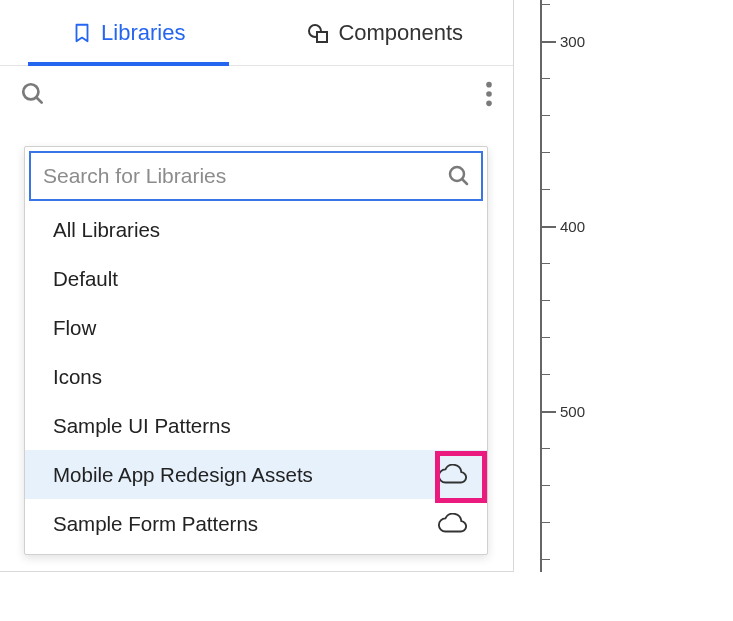 Image resolution: width=733 pixels, height=621 pixels. I want to click on library-item-label: Sample UI Patterns, so click(142, 426).